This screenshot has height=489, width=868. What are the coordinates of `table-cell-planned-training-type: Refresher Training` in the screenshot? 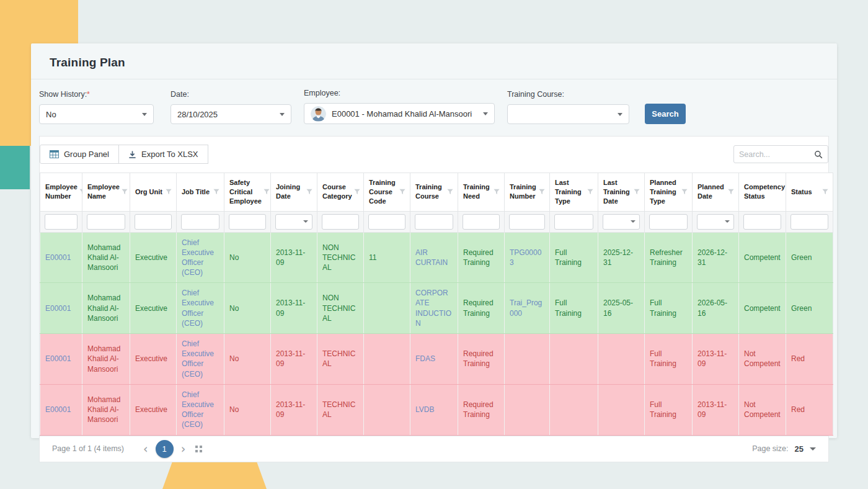 It's located at (668, 258).